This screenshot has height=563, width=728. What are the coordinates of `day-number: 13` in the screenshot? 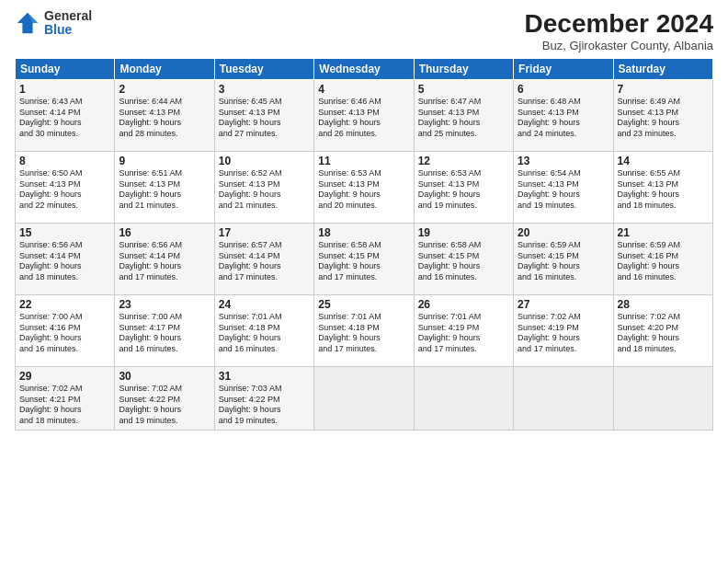 It's located at (563, 161).